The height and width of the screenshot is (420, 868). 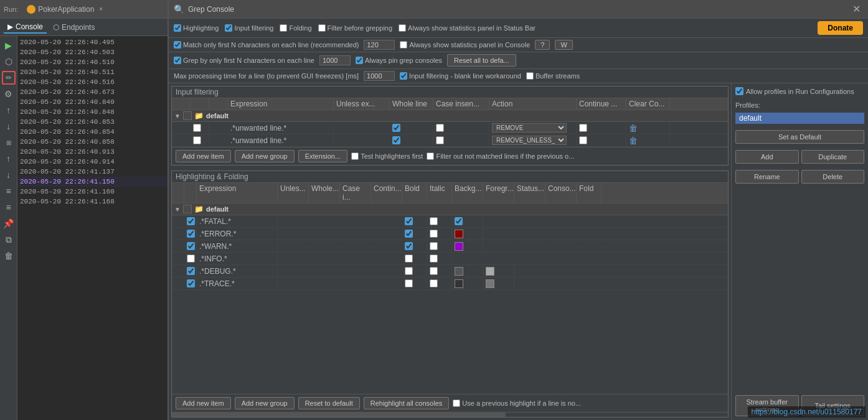 What do you see at coordinates (177, 116) in the screenshot?
I see `collapse-triangle: ▼` at bounding box center [177, 116].